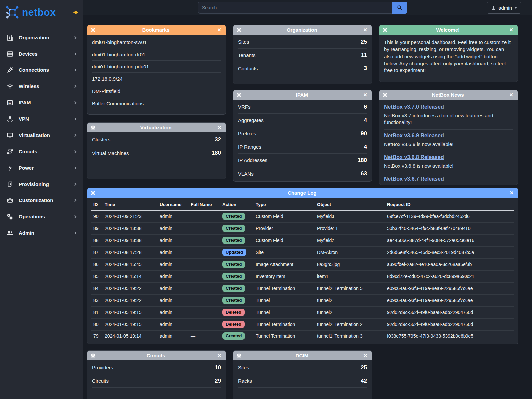  I want to click on change-time-link: 2024-01-08 15:45, so click(130, 264).